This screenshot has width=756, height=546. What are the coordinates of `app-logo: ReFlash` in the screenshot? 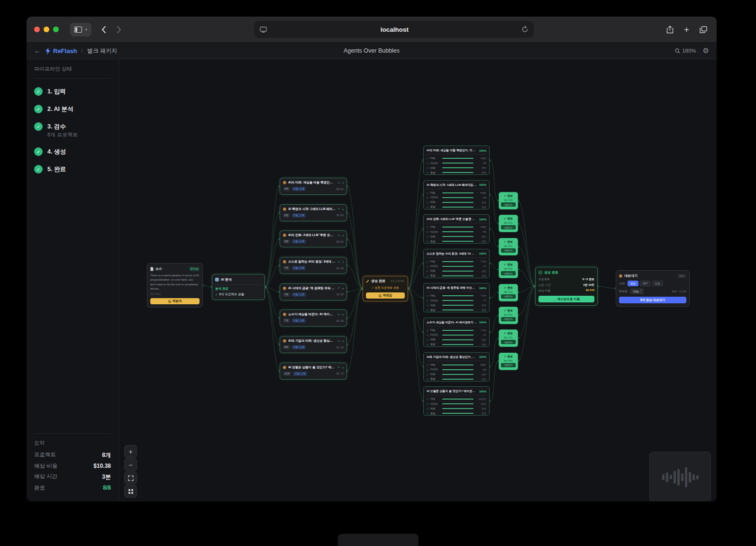 It's located at (61, 51).